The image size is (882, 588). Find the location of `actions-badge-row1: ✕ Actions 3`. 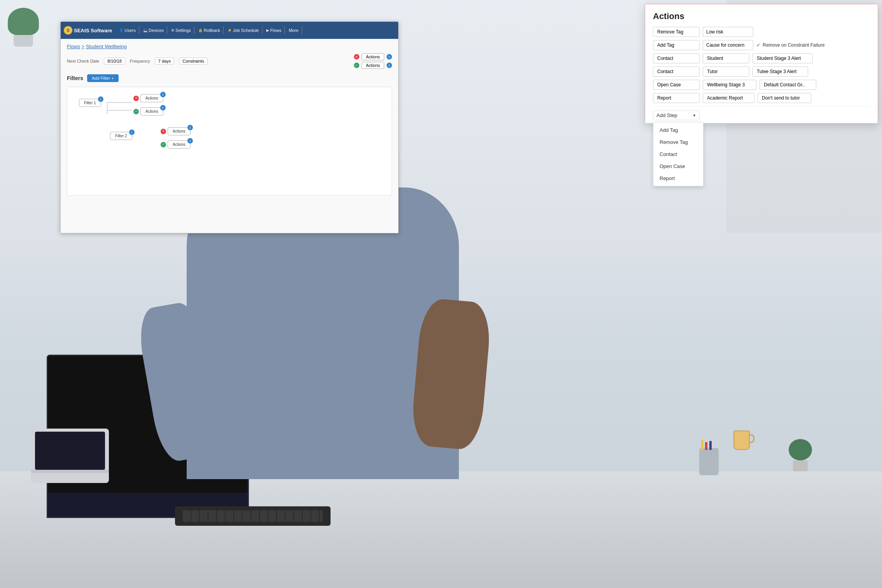

actions-badge-row1: ✕ Actions 3 is located at coordinates (373, 57).